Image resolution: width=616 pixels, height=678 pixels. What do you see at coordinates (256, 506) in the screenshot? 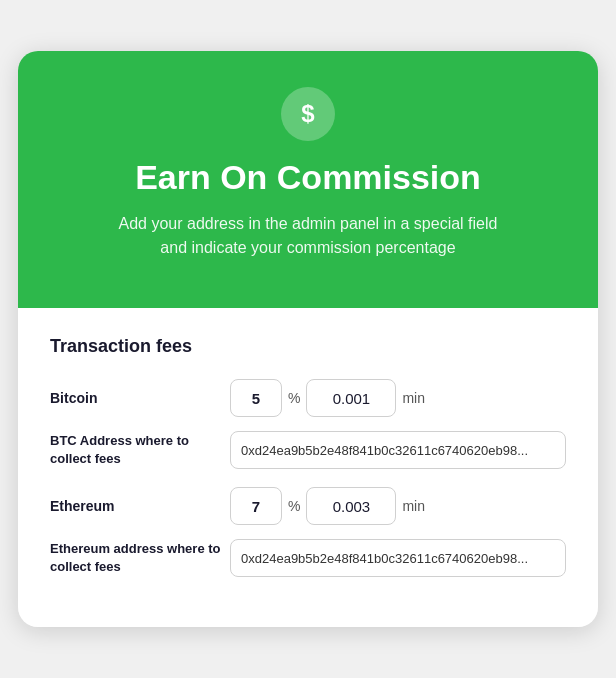
I see `ethereum-percent-input` at bounding box center [256, 506].